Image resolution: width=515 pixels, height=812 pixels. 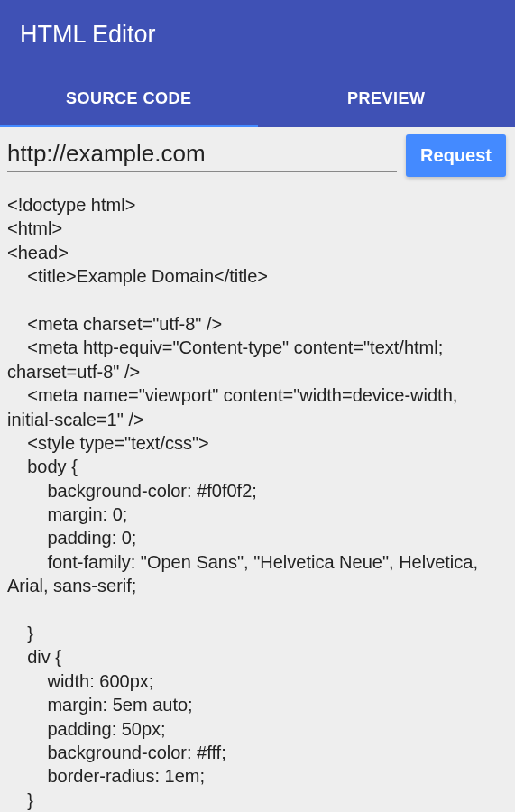 What do you see at coordinates (202, 153) in the screenshot?
I see `url-input` at bounding box center [202, 153].